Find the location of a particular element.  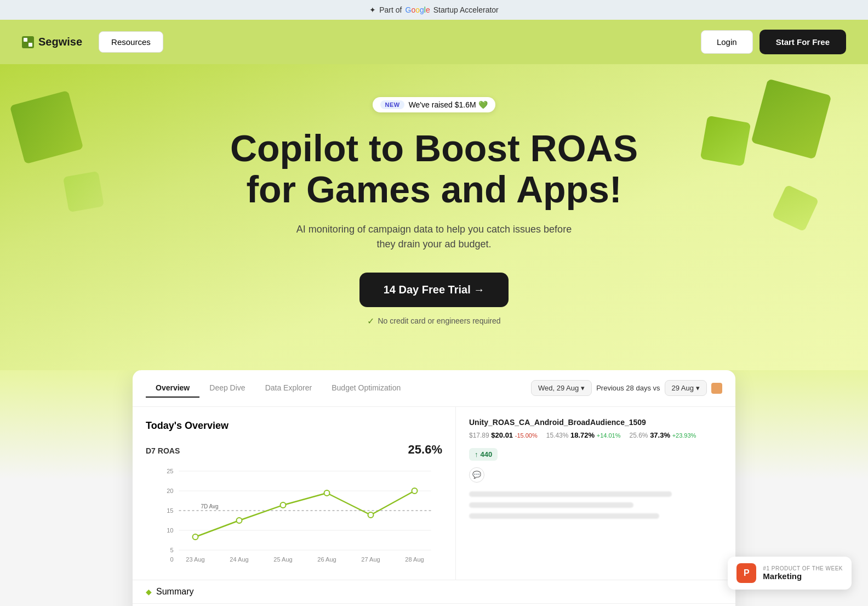

date-label: Wed, 29 Aug is located at coordinates (558, 388).